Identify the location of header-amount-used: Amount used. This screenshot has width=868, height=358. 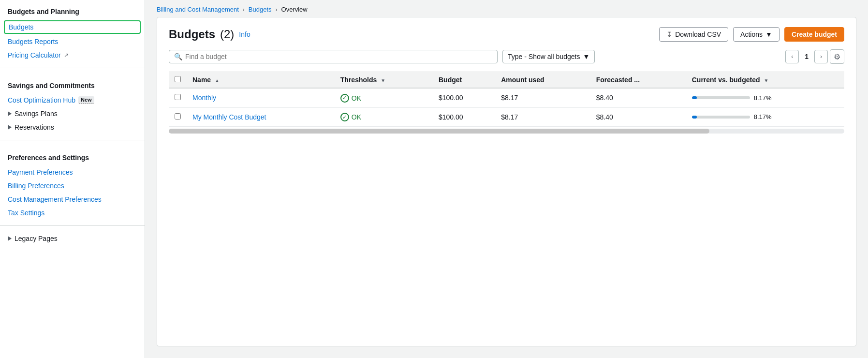
(543, 80).